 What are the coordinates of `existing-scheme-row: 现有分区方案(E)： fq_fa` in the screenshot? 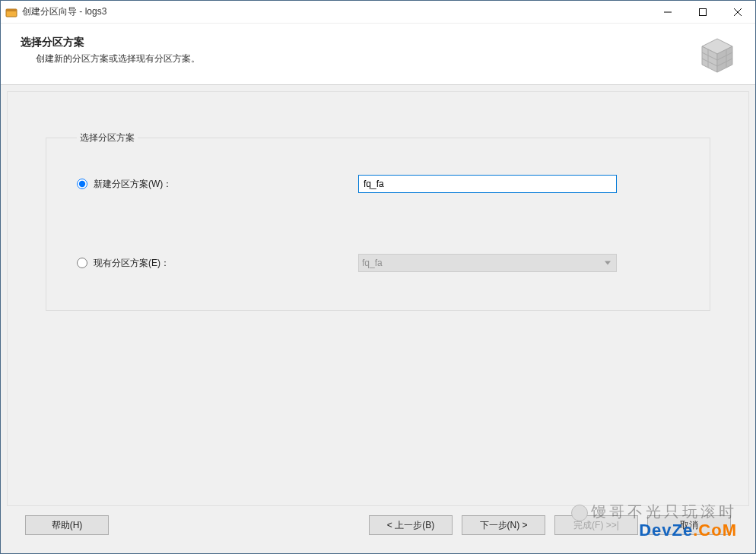 It's located at (378, 263).